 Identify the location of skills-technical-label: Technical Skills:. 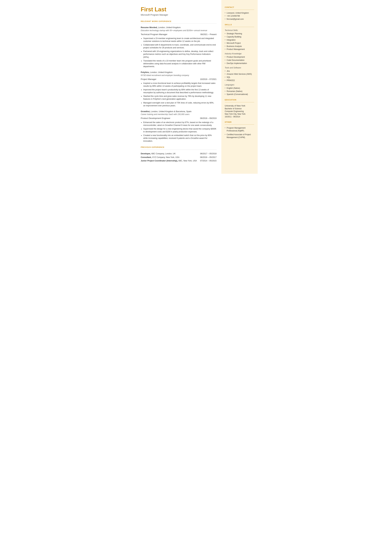
(239, 30).